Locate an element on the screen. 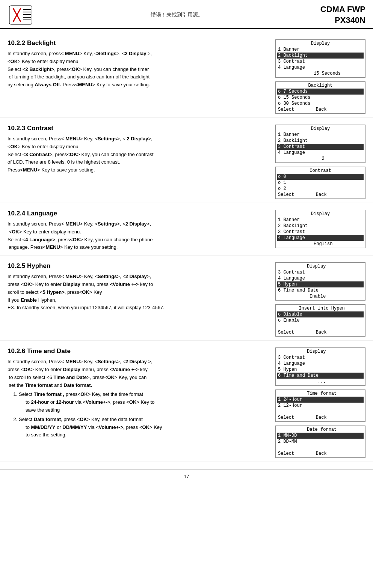  screen-row-time-date-1-2: 2 12-Hour is located at coordinates (320, 406).